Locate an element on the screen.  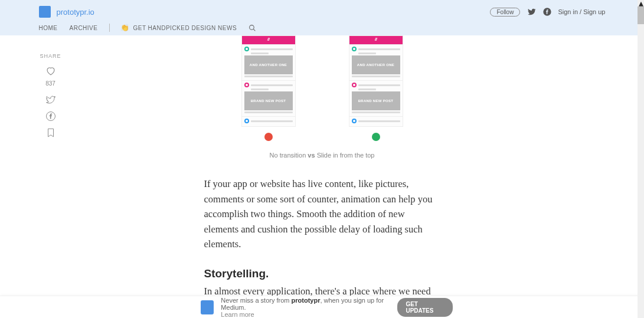
follow-button: Follow is located at coordinates (505, 12).